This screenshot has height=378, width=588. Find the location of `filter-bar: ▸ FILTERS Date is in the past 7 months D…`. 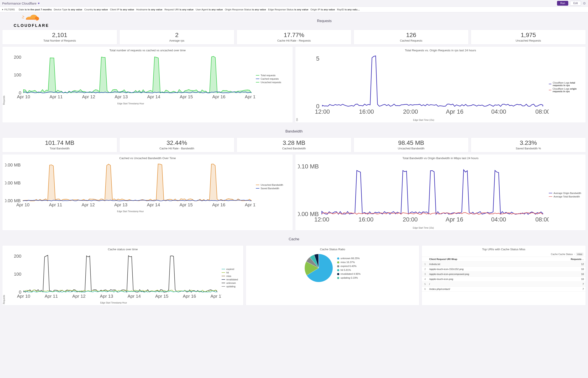

filter-bar: ▸ FILTERS Date is in the past 7 months D… is located at coordinates (294, 9).